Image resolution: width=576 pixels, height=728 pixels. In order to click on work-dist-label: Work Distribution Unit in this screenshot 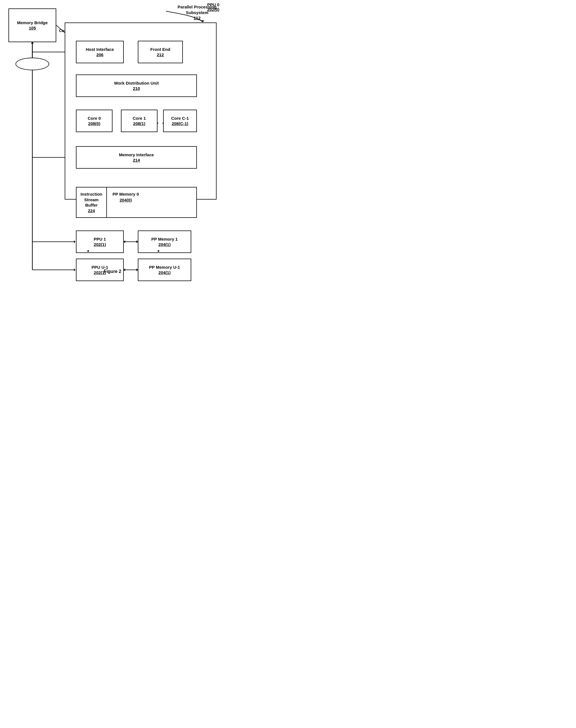, I will do `click(137, 83)`.